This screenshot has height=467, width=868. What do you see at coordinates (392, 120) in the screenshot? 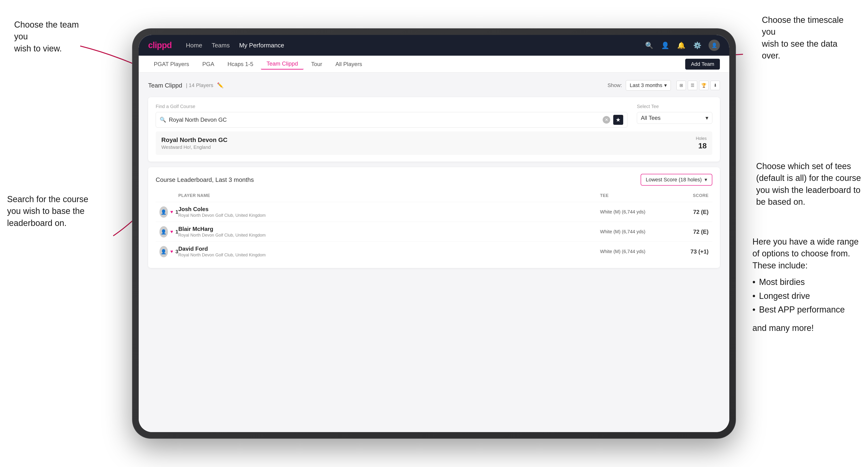
I see `course-search-input-wrap: 🔍 Royal North Devon GC ✕ ★` at bounding box center [392, 120].